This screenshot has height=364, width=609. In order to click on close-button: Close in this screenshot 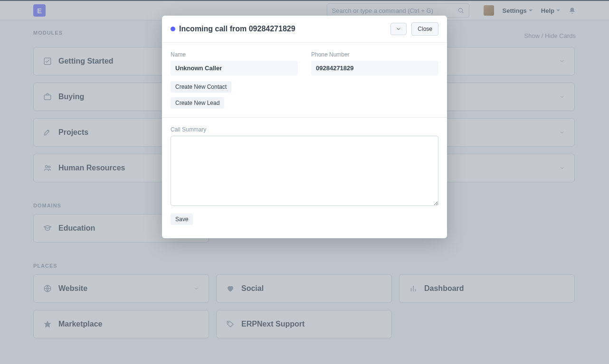, I will do `click(425, 29)`.